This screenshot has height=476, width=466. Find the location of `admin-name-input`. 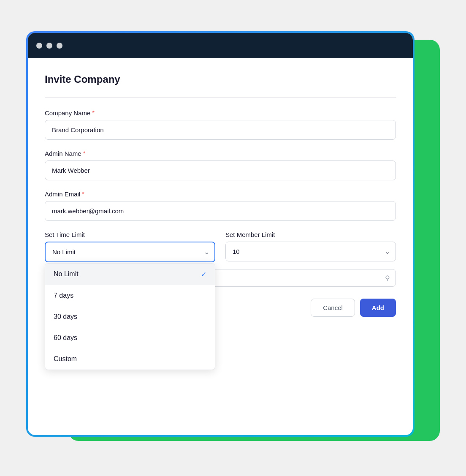

admin-name-input is located at coordinates (220, 171).